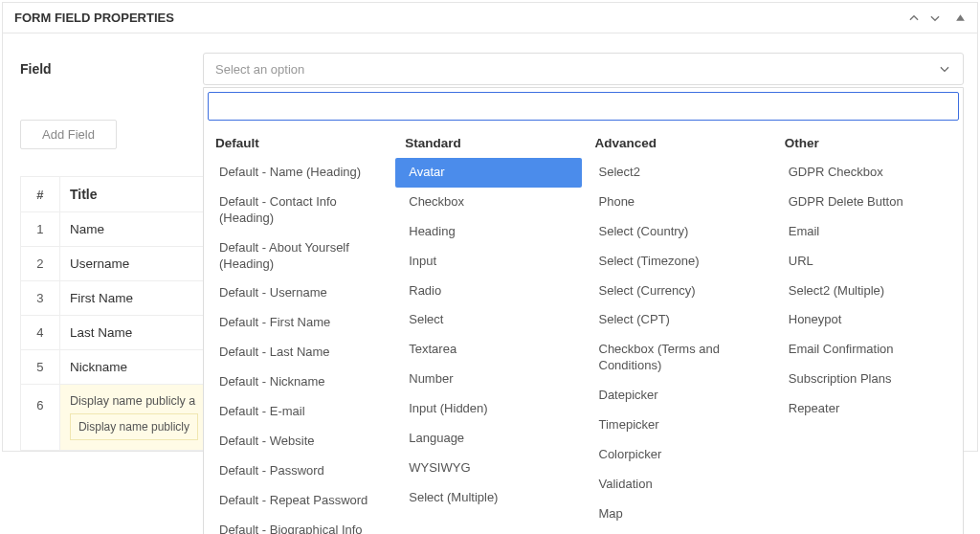 The height and width of the screenshot is (534, 980). I want to click on group-label: Other, so click(868, 144).